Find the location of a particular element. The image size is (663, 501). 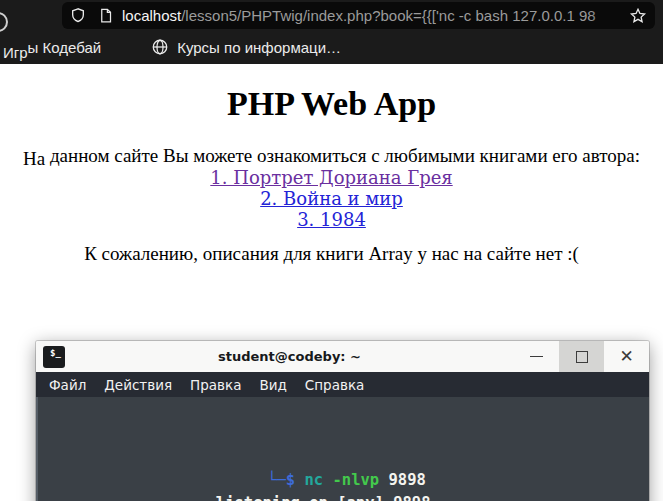

shield-icon is located at coordinates (78, 16).